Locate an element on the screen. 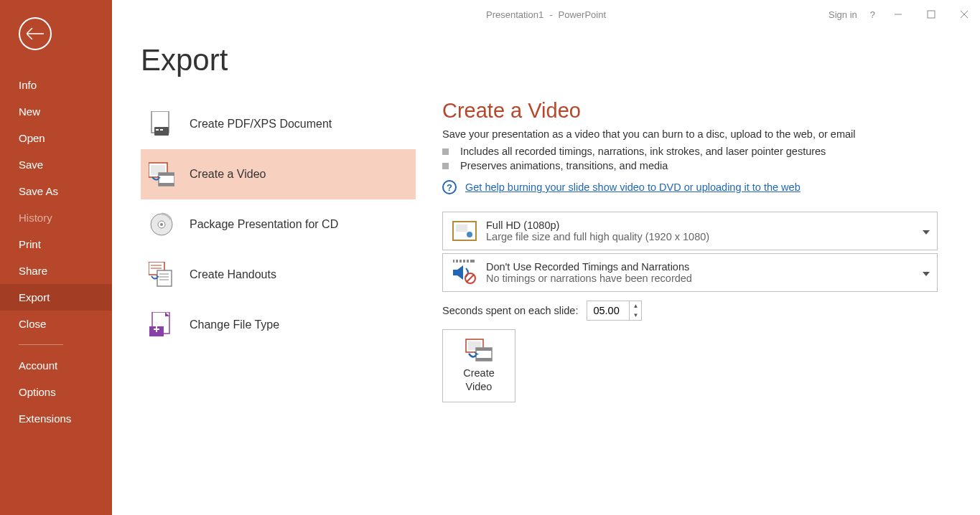  timings-narrations-dropdown: Don't Use Recorded Timings and Narration… is located at coordinates (690, 273).